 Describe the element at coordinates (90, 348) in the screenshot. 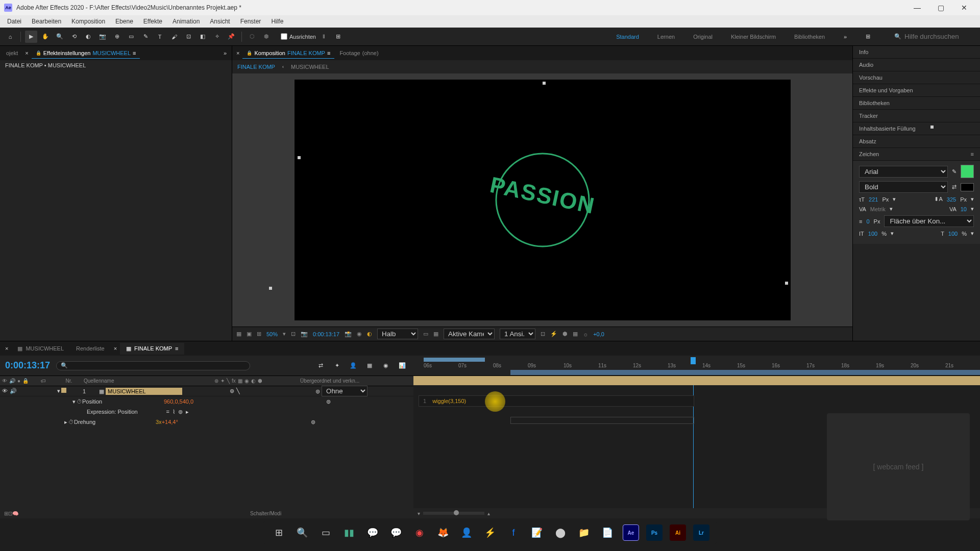

I see `timeline-tab-renderliste: Renderliste` at that location.